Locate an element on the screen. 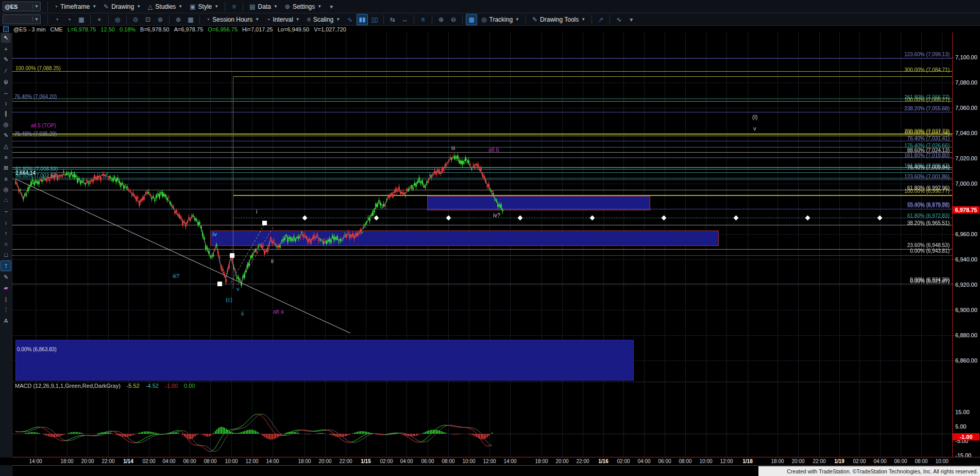 The image size is (980, 476). studies-menu: △Studies▼ is located at coordinates (165, 6).